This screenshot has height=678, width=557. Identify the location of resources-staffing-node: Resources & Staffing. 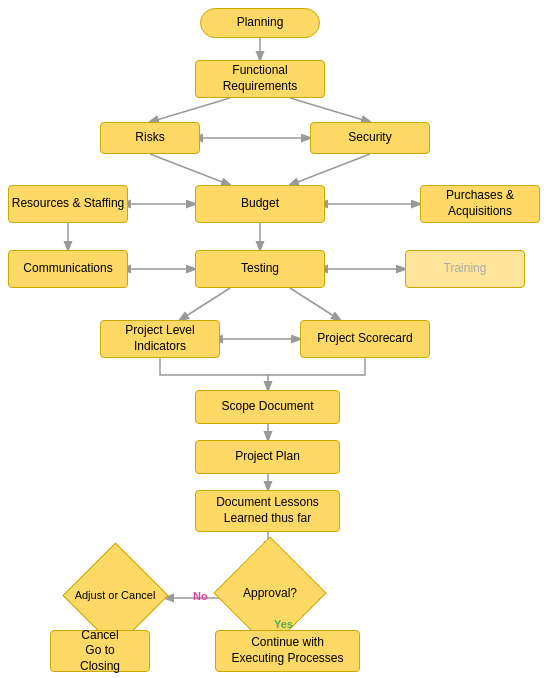
(68, 204).